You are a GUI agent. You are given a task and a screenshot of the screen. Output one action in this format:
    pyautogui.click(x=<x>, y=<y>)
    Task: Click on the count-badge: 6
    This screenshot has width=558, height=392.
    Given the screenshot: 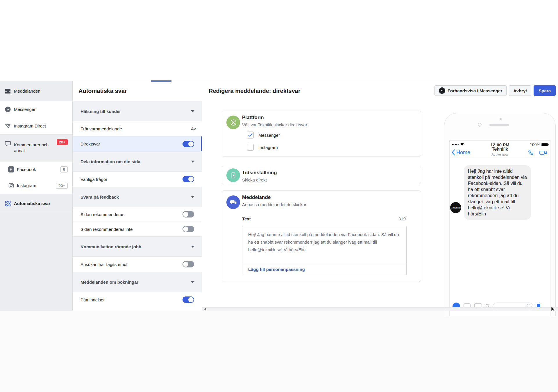 What is the action you would take?
    pyautogui.click(x=64, y=170)
    